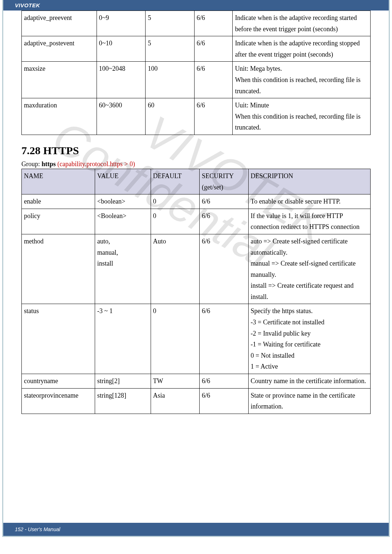  What do you see at coordinates (60, 117) in the screenshot?
I see `cell-name: maxduration` at bounding box center [60, 117].